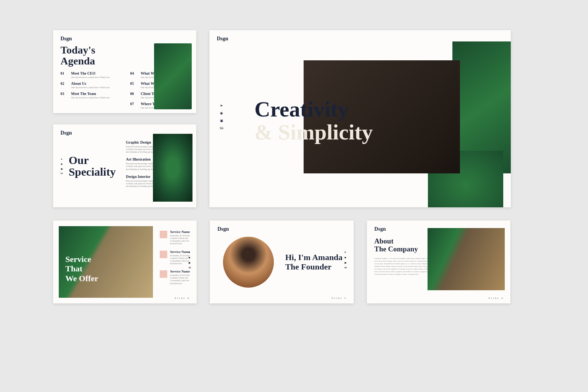 The image size is (588, 392). What do you see at coordinates (82, 269) in the screenshot?
I see `service-title: ServiceThatWe Offer` at bounding box center [82, 269].